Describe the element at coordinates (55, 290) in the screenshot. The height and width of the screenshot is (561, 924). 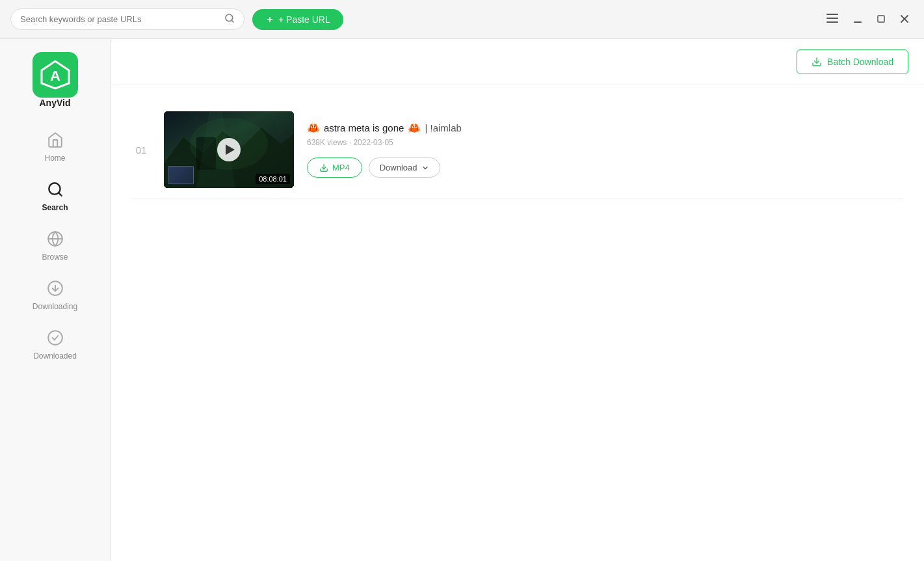
I see `downloading-icon` at that location.